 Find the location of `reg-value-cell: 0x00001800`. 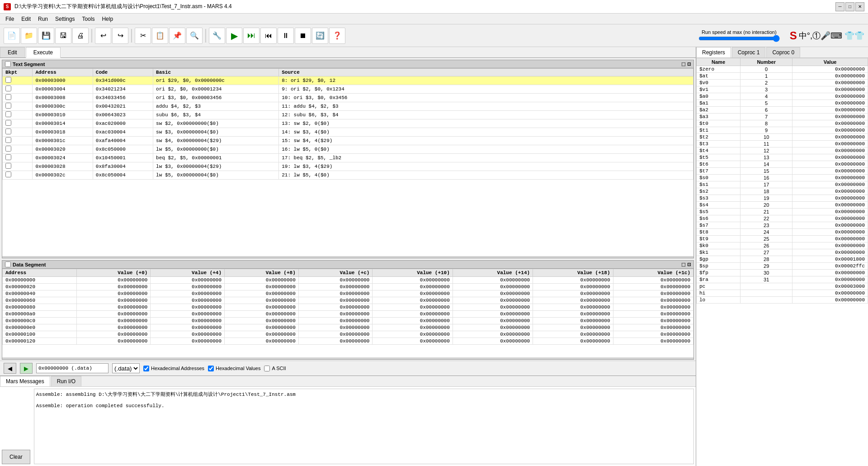

reg-value-cell: 0x00001800 is located at coordinates (830, 260).